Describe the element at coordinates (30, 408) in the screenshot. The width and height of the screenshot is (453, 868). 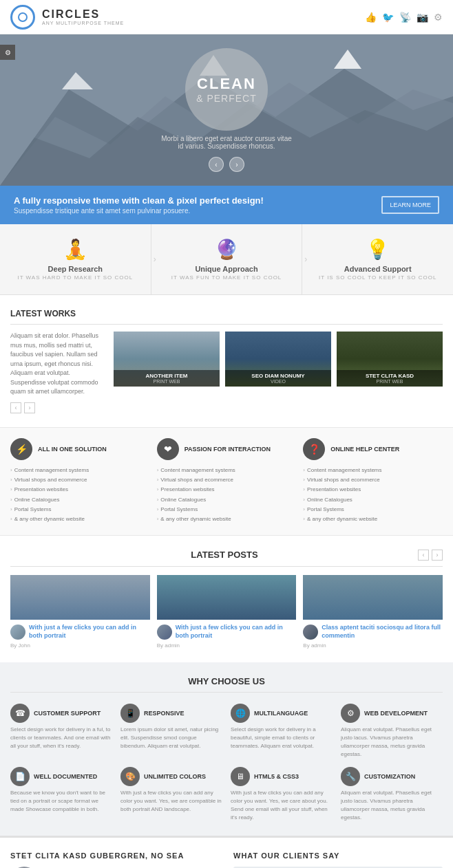
I see `works-next-button: ›` at that location.